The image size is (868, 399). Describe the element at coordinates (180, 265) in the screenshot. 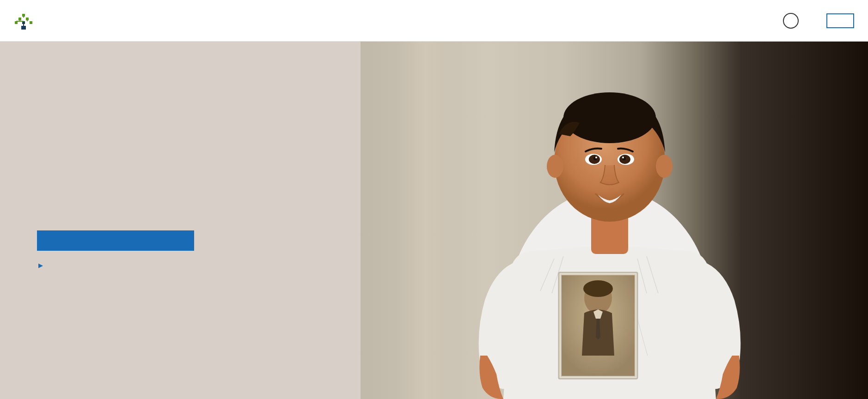

I see `already-account-text` at that location.